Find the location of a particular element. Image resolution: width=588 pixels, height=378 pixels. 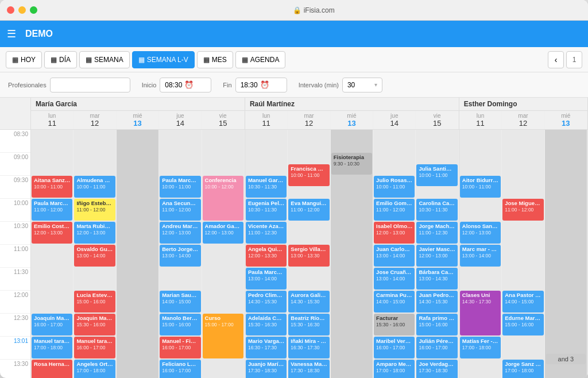

event-jorge-machi: Jorge Machí Fisioterapia 11:00 - 12:30 is located at coordinates (436, 233).